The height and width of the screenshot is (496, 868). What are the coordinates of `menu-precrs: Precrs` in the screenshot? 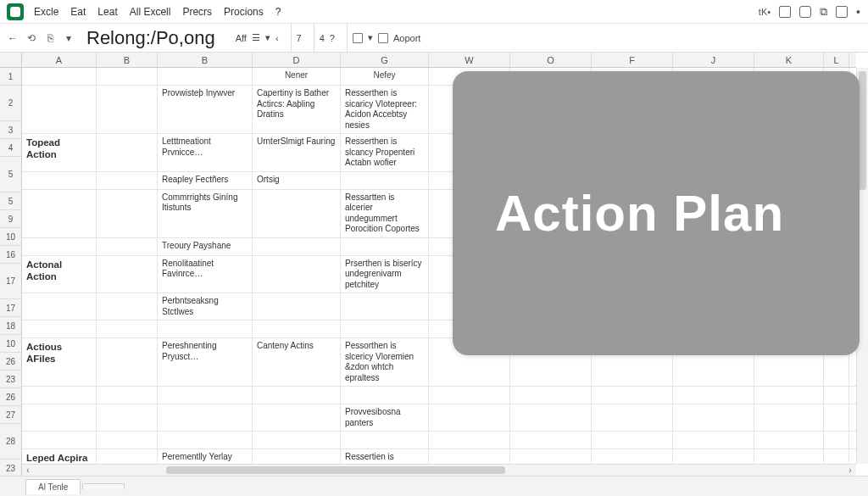 It's located at (197, 12).